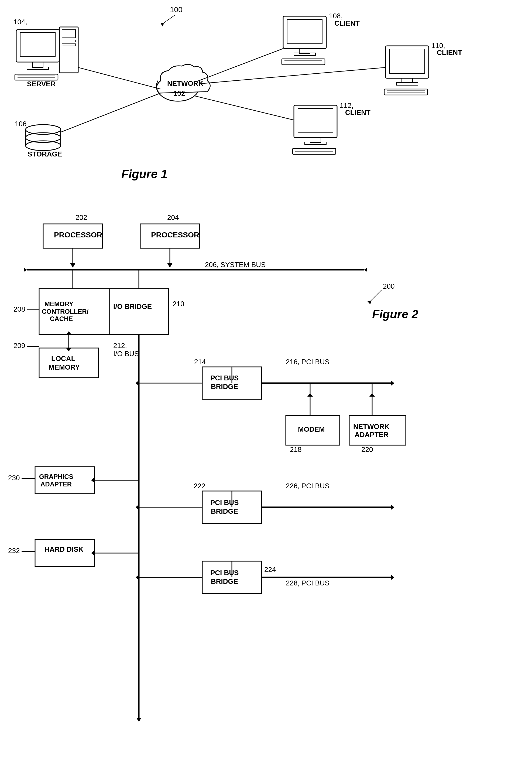 The image size is (532, 784). What do you see at coordinates (45, 154) in the screenshot?
I see `svg-text: STORAGE` at bounding box center [45, 154].